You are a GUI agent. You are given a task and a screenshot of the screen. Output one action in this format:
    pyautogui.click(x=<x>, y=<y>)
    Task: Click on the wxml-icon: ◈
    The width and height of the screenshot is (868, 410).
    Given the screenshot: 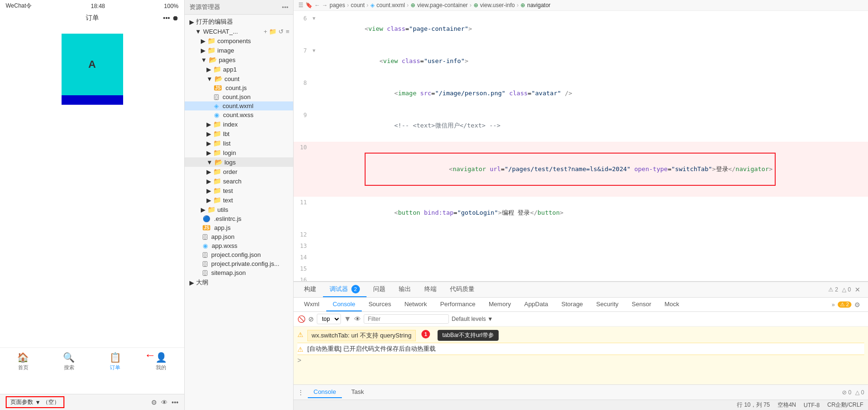 What is the action you would take?
    pyautogui.click(x=216, y=106)
    